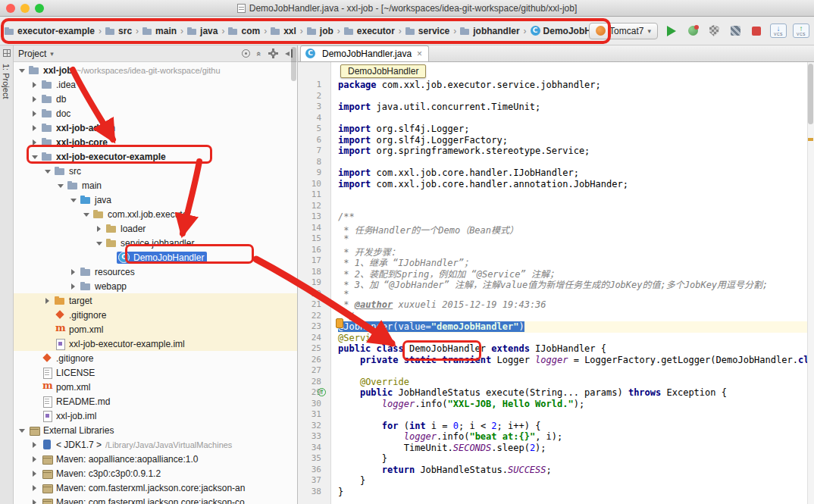  Describe the element at coordinates (155, 499) in the screenshot. I see `tree-item-maven-com-fasterxml-jackson-core-jackson-co: Maven: com.fasterxml.jackson.core:jackso…` at that location.